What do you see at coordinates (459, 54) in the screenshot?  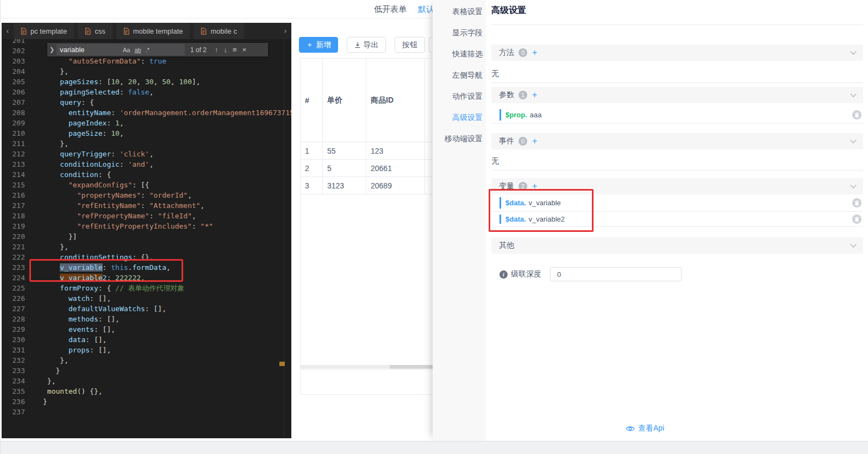 I see `drawer-menu-item-快速筛选: 快速筛选` at bounding box center [459, 54].